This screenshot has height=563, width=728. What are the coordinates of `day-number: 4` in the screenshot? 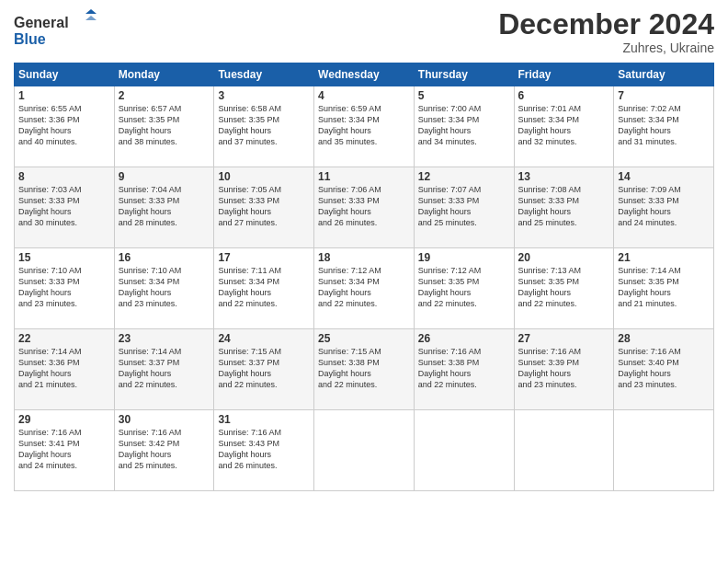 It's located at (364, 96).